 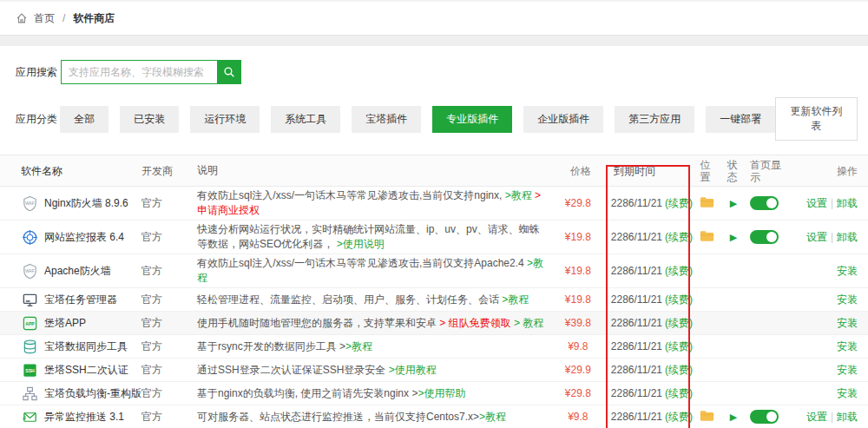 I want to click on waf-shield-icon: WAF, so click(x=30, y=271).